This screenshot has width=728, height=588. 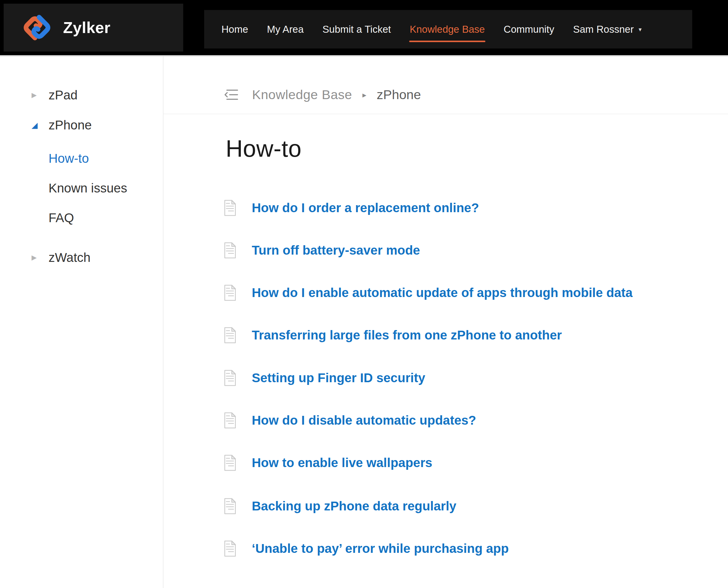 I want to click on article-link-how-to-enable-live-wallpapers: How to enable live wallpapers, so click(x=342, y=463).